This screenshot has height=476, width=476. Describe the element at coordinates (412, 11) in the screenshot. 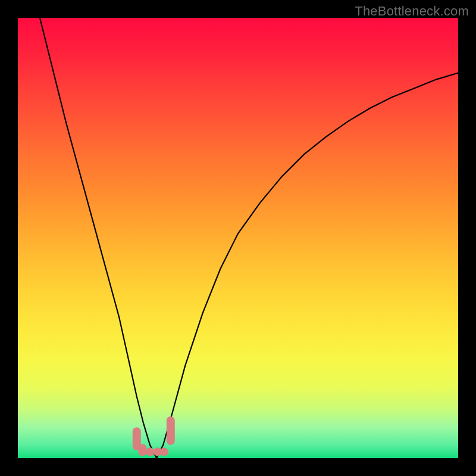

I see `watermark-text: TheBottleneck.com` at that location.